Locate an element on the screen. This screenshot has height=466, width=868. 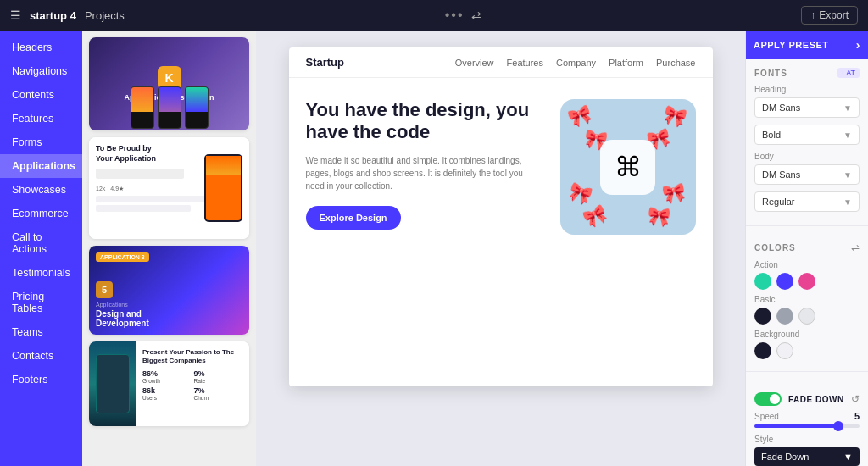
apply-preset-label: APPLY PRESET is located at coordinates (792, 45).